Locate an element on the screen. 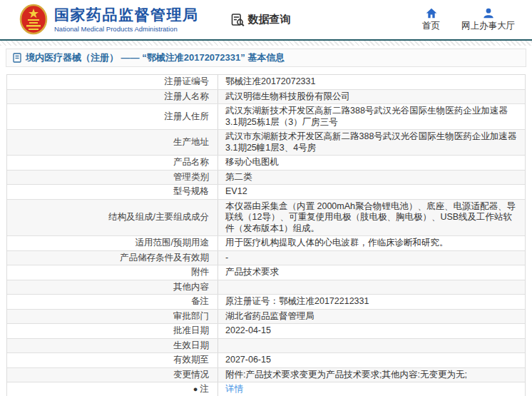 Image resolution: width=532 pixels, height=396 pixels. row-label: 结构及组成/主要组成成分 is located at coordinates (113, 218).